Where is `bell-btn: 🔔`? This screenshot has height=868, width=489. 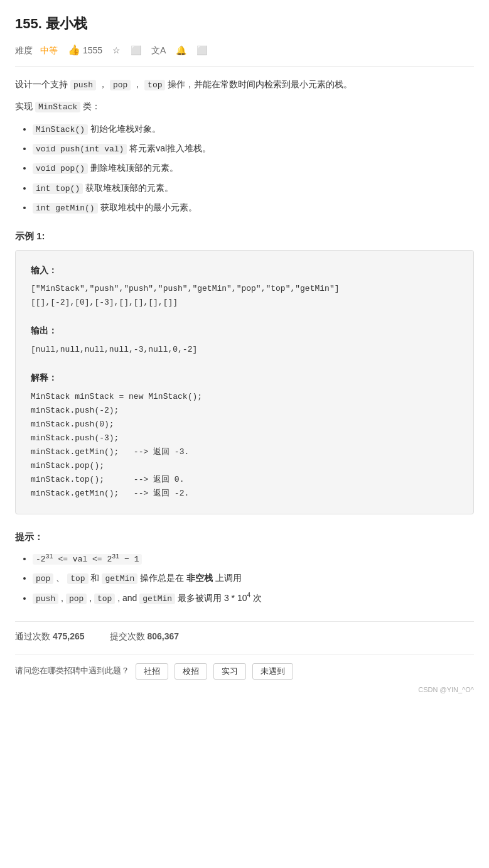
bell-btn: 🔔 is located at coordinates (181, 50).